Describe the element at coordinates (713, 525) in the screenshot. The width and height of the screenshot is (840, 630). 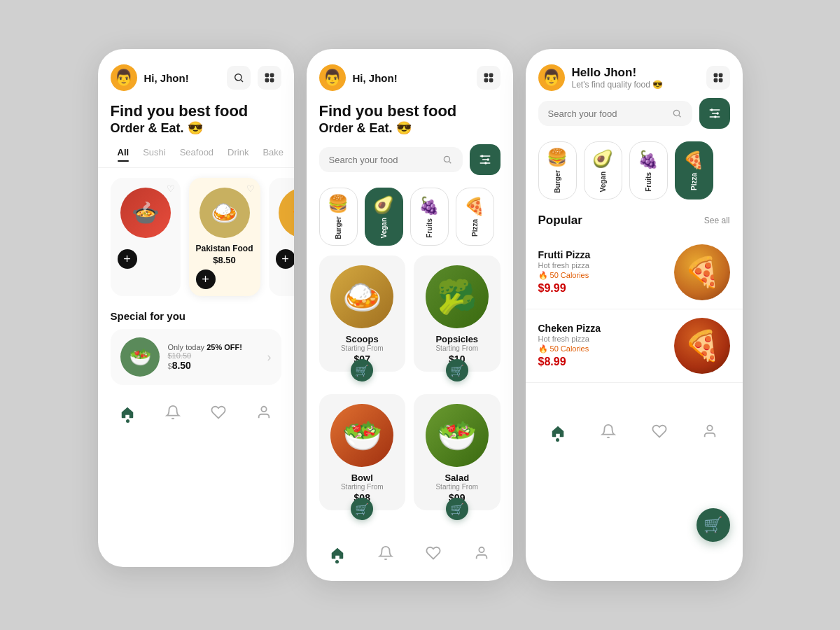
I see `fab-cart-3: 🛒` at that location.